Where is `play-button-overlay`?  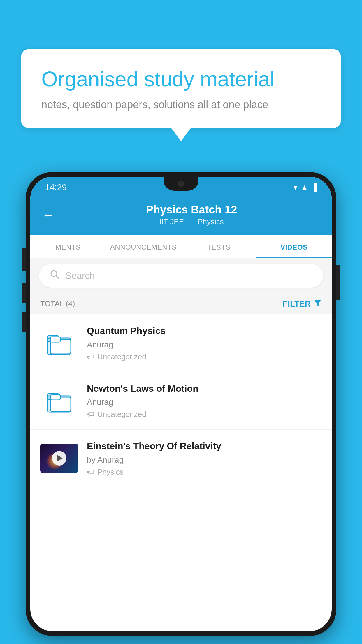
play-button-overlay is located at coordinates (59, 458).